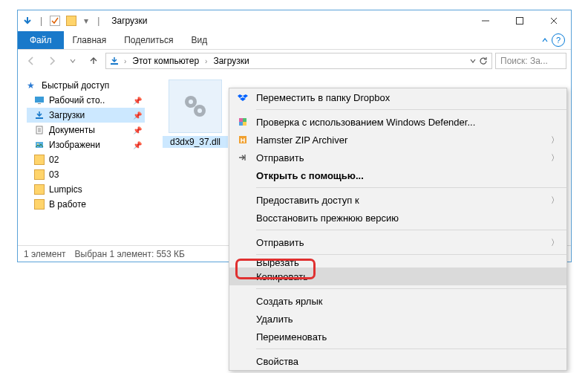  What do you see at coordinates (86, 160) in the screenshot?
I see `sidebar-item: 02` at bounding box center [86, 160].